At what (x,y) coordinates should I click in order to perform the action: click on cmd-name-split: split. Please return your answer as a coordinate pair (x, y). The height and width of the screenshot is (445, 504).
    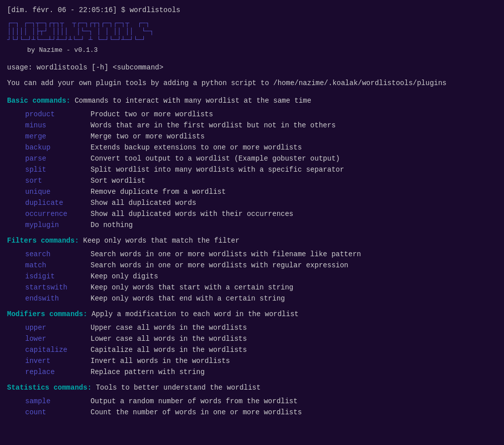
    Looking at the image, I should click on (58, 170).